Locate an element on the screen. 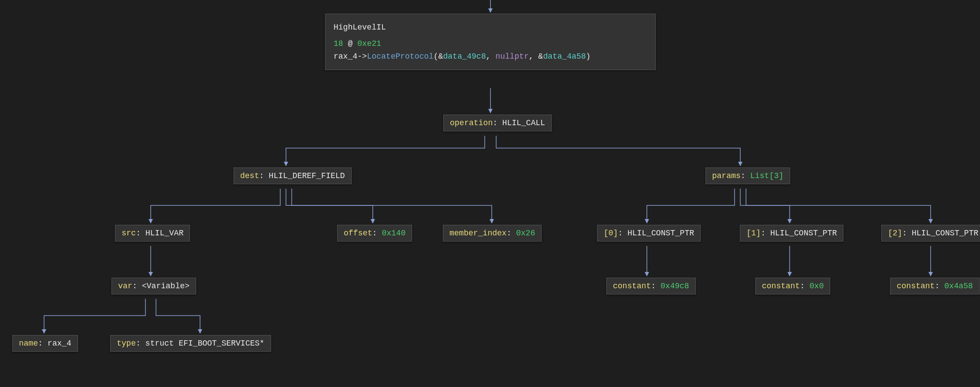 The width and height of the screenshot is (980, 387). param-1-key: [1] is located at coordinates (754, 233).